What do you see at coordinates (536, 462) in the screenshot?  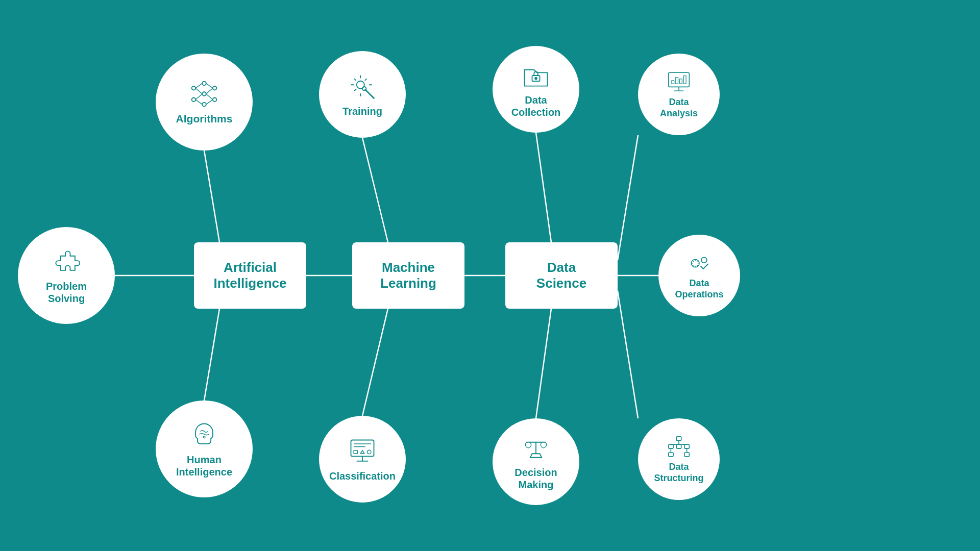 I see `decision-making-node: Decision Making` at bounding box center [536, 462].